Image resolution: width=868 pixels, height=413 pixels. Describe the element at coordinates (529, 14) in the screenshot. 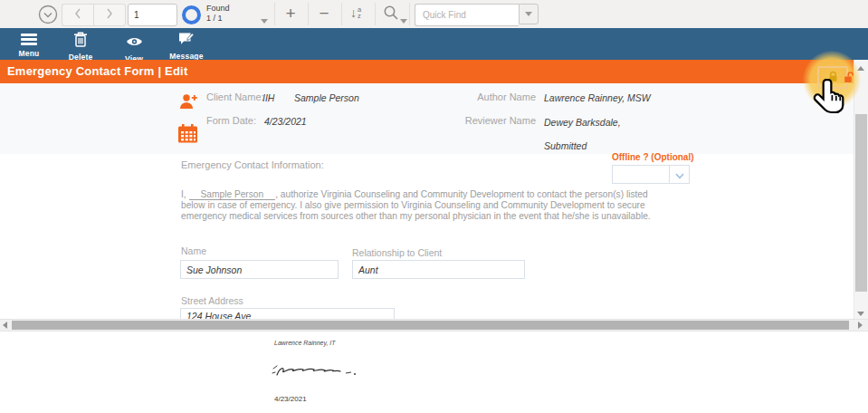

I see `quick-find-dropdown-button` at that location.